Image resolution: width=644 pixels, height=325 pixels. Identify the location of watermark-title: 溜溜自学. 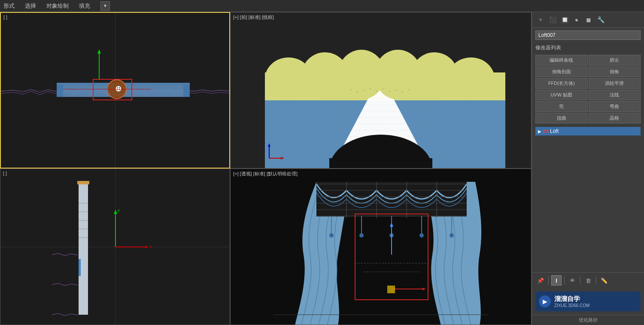
(572, 299).